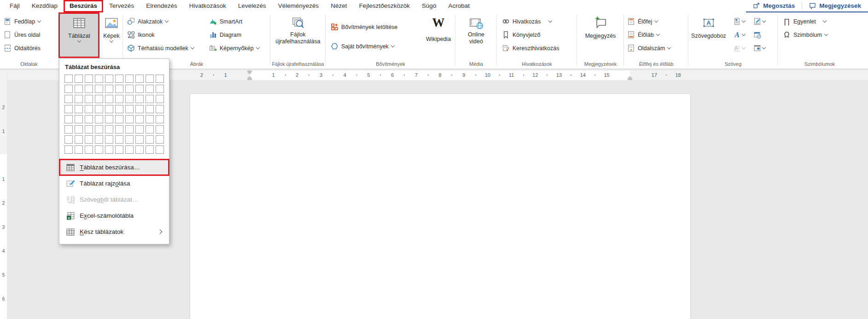  What do you see at coordinates (384, 6) in the screenshot?
I see `tab-fejlesztoeszkozok: Fejlesztőeszközök` at bounding box center [384, 6].